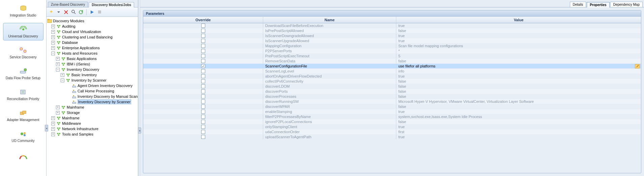 This screenshot has width=644, height=176. I want to click on tree-node: Inventory Discovery by Scanner, so click(92, 102).